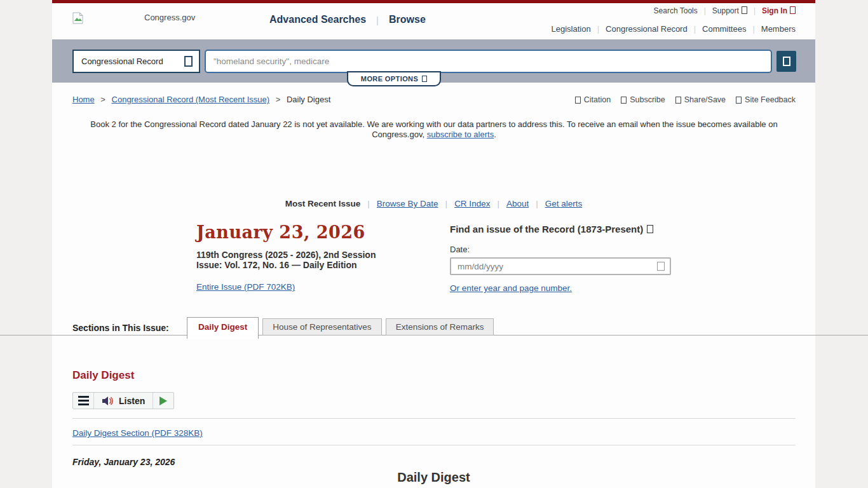 This screenshot has height=488, width=868. What do you see at coordinates (341, 328) in the screenshot?
I see `section-tabs: Daily Digest House of Representatives Ex…` at bounding box center [341, 328].